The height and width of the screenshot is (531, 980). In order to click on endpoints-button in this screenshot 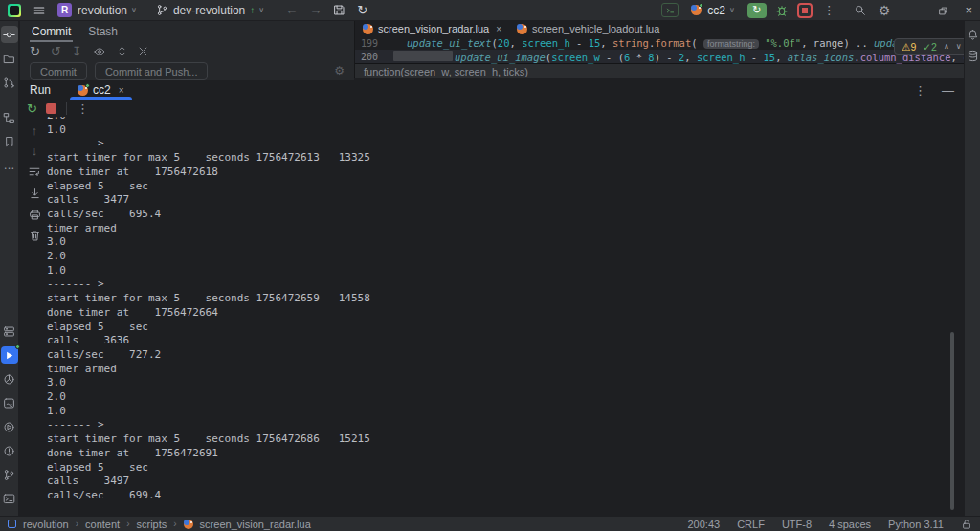, I will do `click(10, 427)`.